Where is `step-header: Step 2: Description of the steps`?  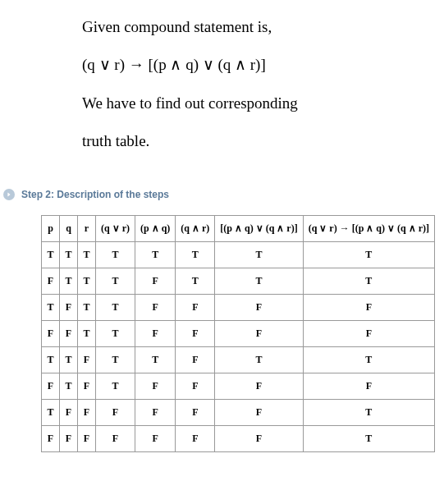
step-header: Step 2: Description of the steps is located at coordinates (222, 195).